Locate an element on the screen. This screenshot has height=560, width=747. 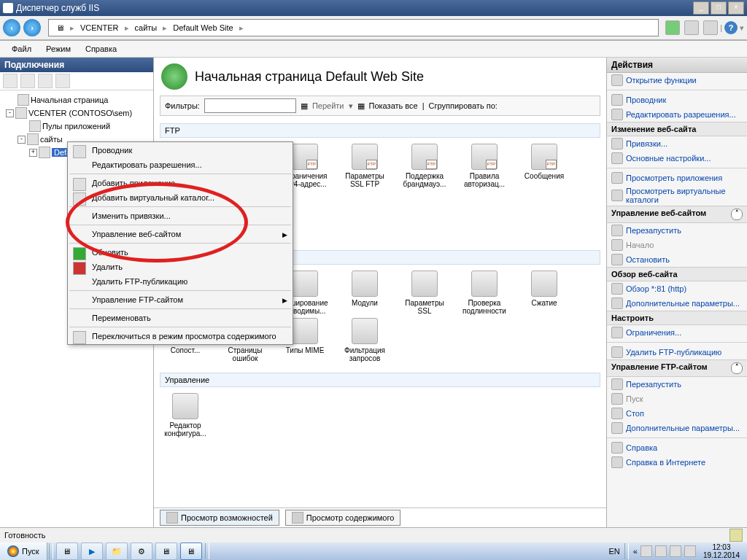
action-link: Основные настройки... is located at coordinates (677, 158).